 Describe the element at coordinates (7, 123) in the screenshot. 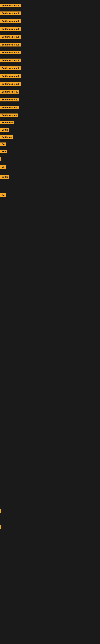

I see `bottleneck-badge-row: Bottleneck` at that location.